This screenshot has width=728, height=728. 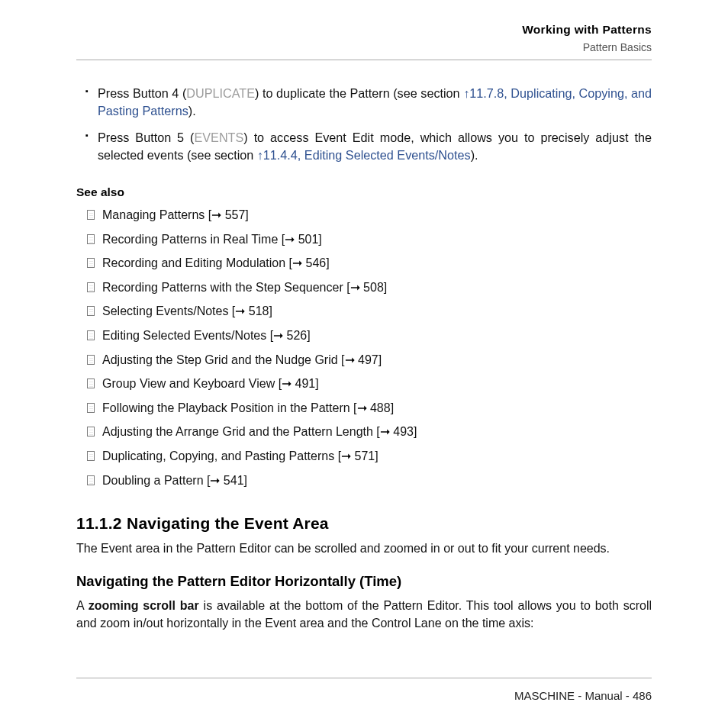 What do you see at coordinates (156, 481) in the screenshot?
I see `see-also-title: Doubling a Pattern [` at bounding box center [156, 481].